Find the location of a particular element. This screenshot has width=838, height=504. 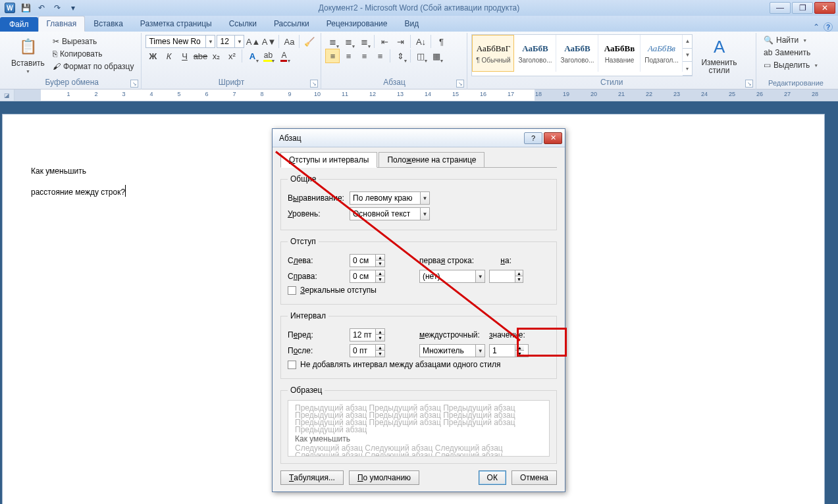

tab-view: Вид is located at coordinates (411, 24).